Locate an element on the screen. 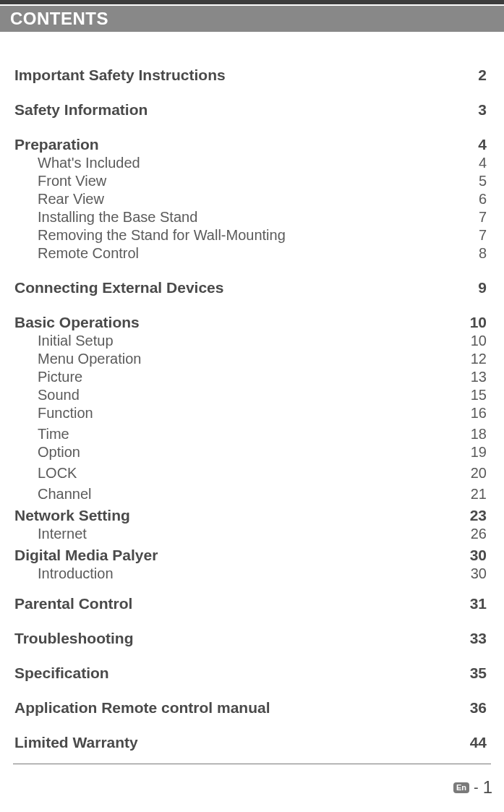 The height and width of the screenshot is (812, 504). toc-title: Menu Operation is located at coordinates (90, 359).